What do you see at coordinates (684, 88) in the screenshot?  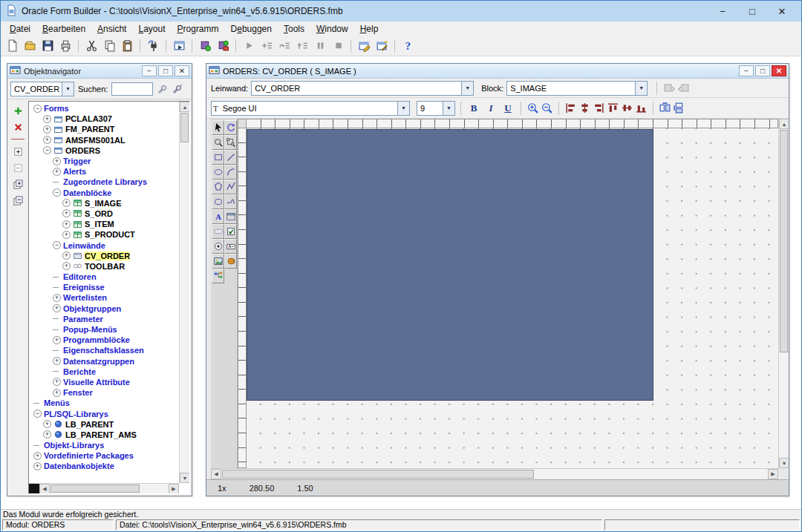 I see `rearrange-icon` at bounding box center [684, 88].